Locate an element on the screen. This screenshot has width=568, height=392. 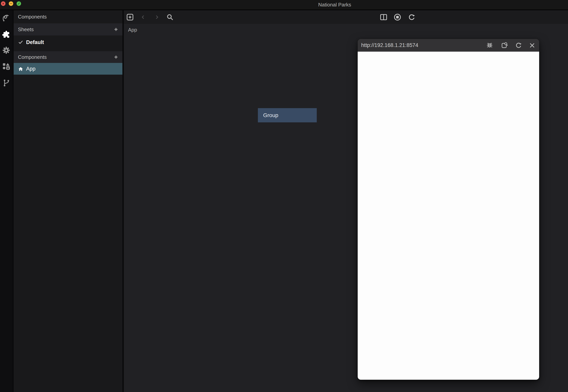
check-icon is located at coordinates (21, 42).